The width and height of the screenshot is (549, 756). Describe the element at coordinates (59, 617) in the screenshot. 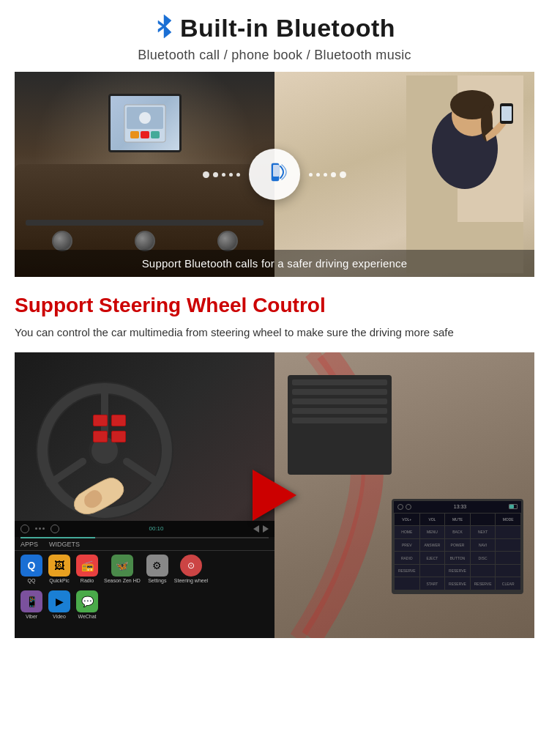

I see `video-label: Video` at that location.